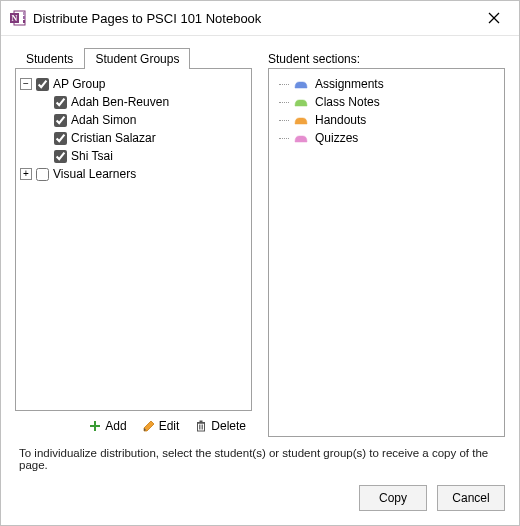 This screenshot has width=520, height=526. What do you see at coordinates (95, 426) in the screenshot?
I see `plus-icon` at bounding box center [95, 426].